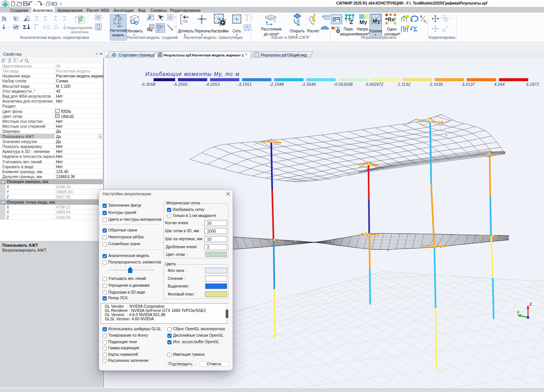 The width and height of the screenshot is (544, 392). What do you see at coordinates (404, 84) in the screenshot?
I see `svg-text: 1.1132` at bounding box center [404, 84].